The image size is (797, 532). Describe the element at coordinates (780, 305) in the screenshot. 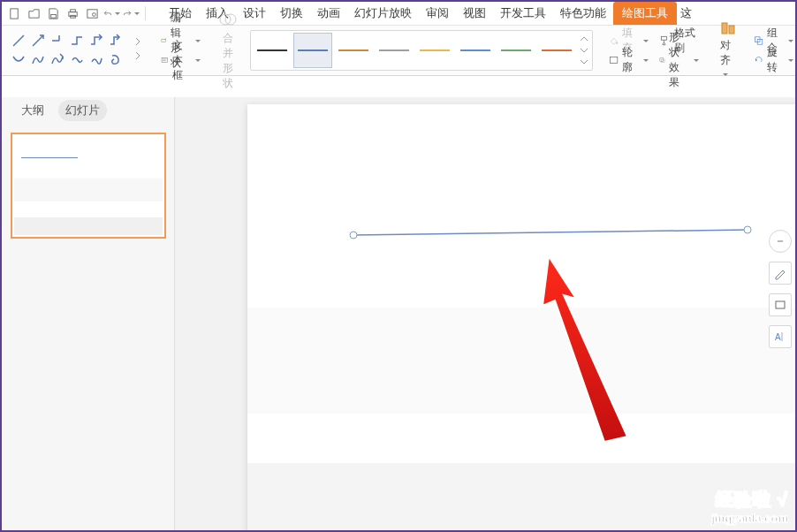

I see `rect-icon` at that location.